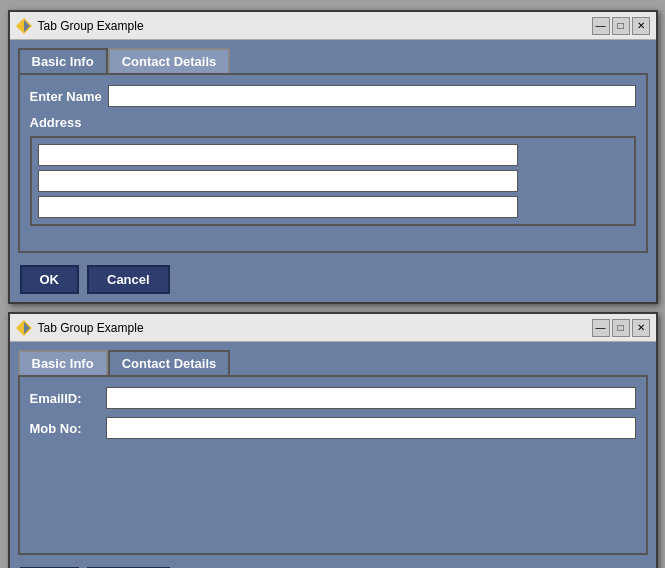 This screenshot has height=568, width=665. What do you see at coordinates (371, 428) in the screenshot?
I see `mob-input` at bounding box center [371, 428].